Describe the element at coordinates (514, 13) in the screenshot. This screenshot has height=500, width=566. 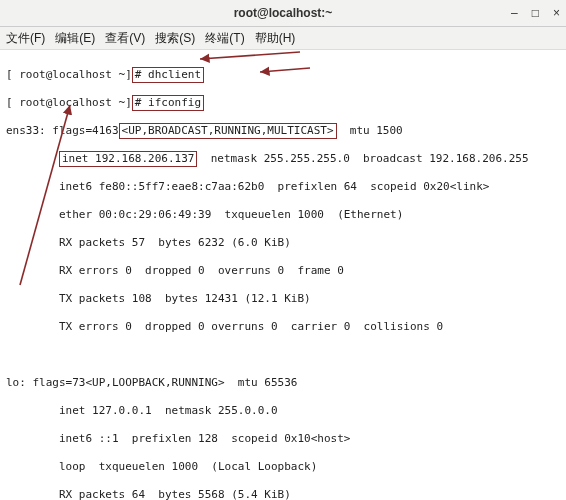
I see `window-minimize-button: –` at that location.